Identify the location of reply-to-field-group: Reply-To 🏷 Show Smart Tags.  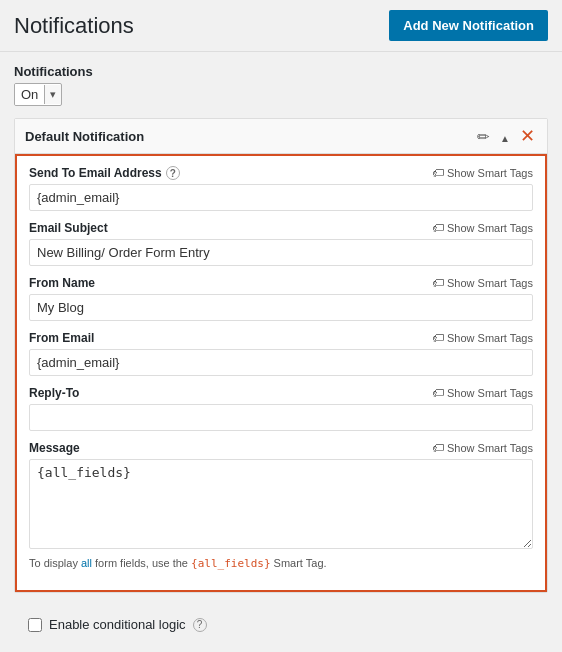
(281, 408).